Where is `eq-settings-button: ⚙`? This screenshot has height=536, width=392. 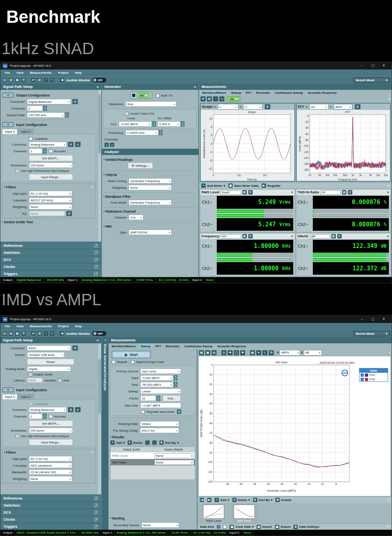
eq-settings-button: ⚙ is located at coordinates (69, 213).